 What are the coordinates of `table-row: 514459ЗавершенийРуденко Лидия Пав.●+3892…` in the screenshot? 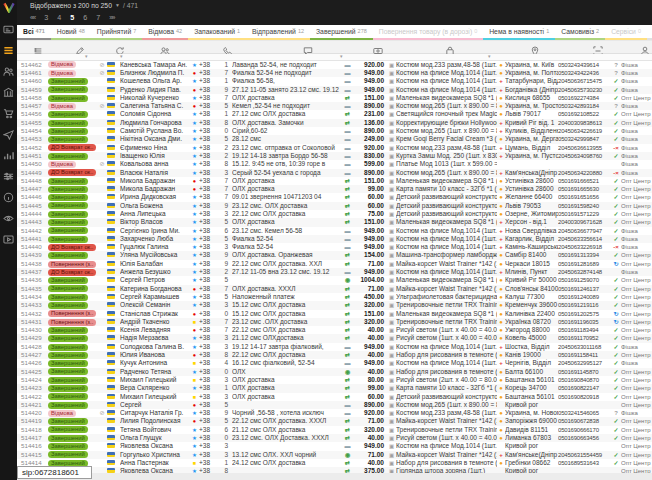 It's located at (334, 90).